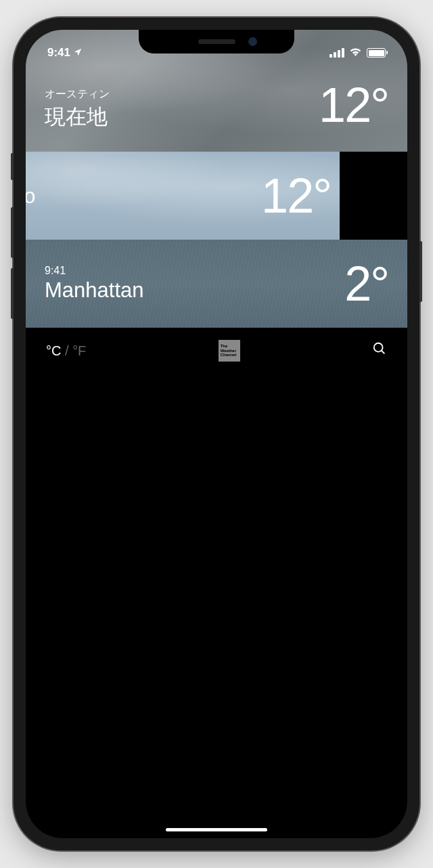 This screenshot has height=868, width=433. Describe the element at coordinates (78, 53) in the screenshot. I see `location-arrow-icon` at that location.